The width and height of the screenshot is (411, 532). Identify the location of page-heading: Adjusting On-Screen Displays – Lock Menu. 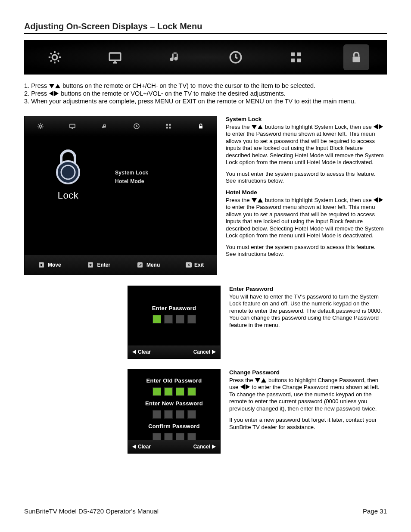
(206, 28).